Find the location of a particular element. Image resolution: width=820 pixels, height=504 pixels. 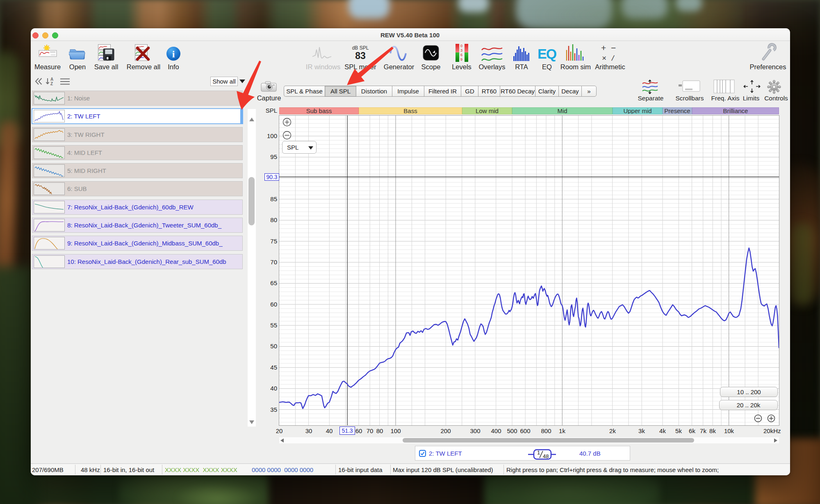

svg-text: Z is located at coordinates (52, 84).